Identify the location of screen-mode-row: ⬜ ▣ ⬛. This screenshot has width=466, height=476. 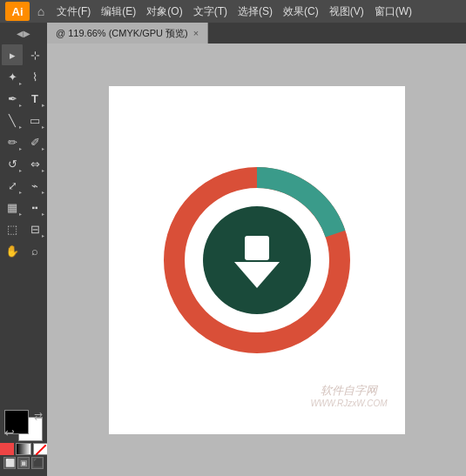
(24, 463).